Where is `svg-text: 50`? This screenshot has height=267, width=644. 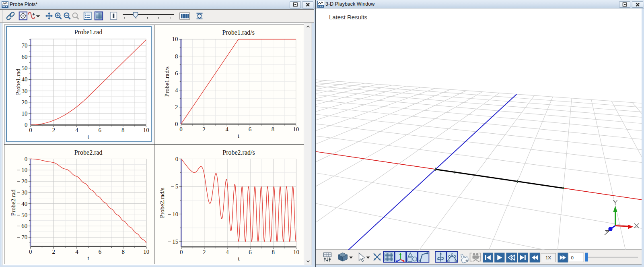
svg-text: 50 is located at coordinates (24, 68).